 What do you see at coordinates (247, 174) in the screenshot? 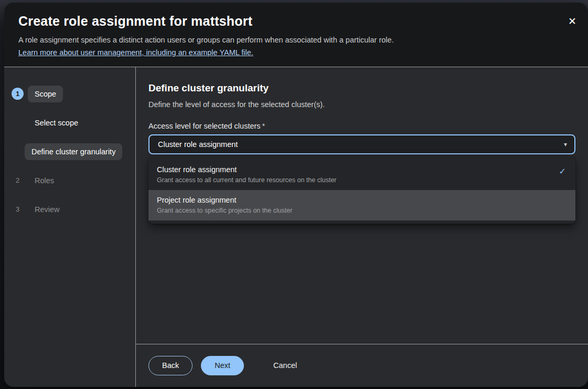
I see `option-text: Cluster role assignment Grant access to …` at bounding box center [247, 174].